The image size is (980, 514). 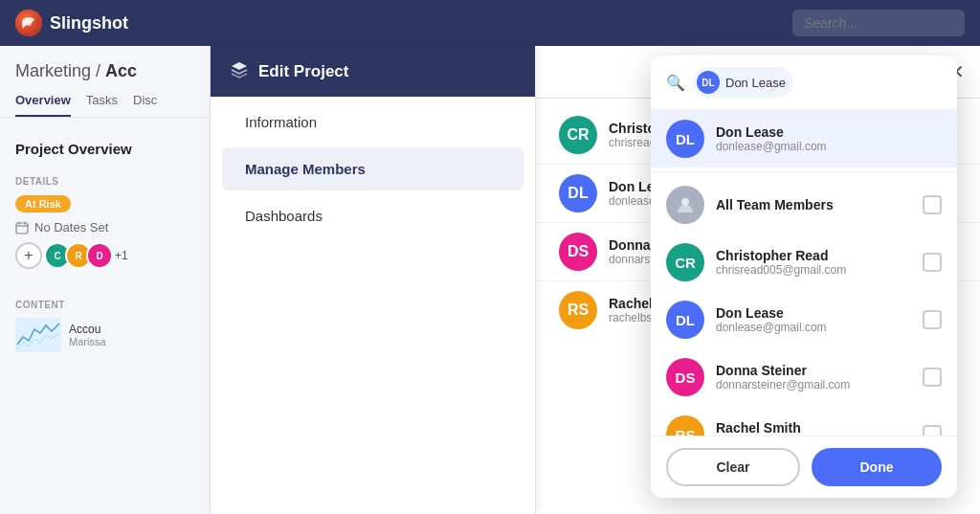 What do you see at coordinates (29, 256) in the screenshot?
I see `avatar-add-button: +` at bounding box center [29, 256].